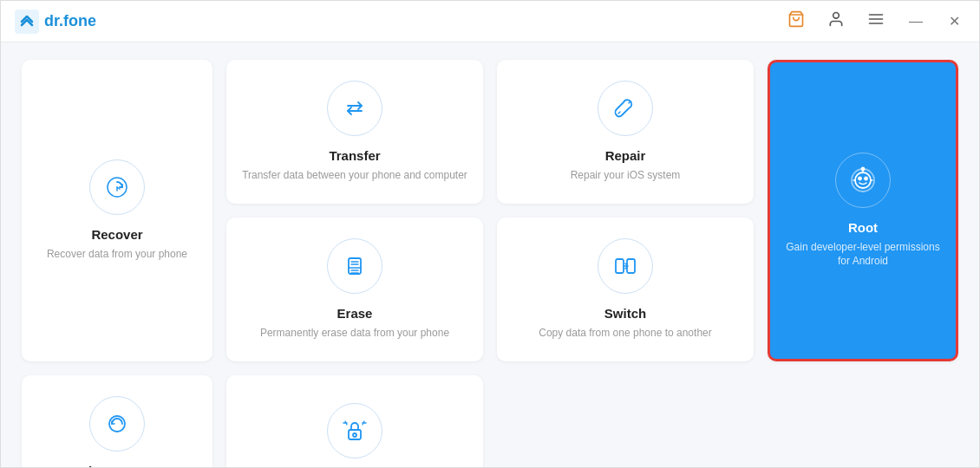  What do you see at coordinates (356, 314) in the screenshot?
I see `erase-title: Erase` at bounding box center [356, 314].